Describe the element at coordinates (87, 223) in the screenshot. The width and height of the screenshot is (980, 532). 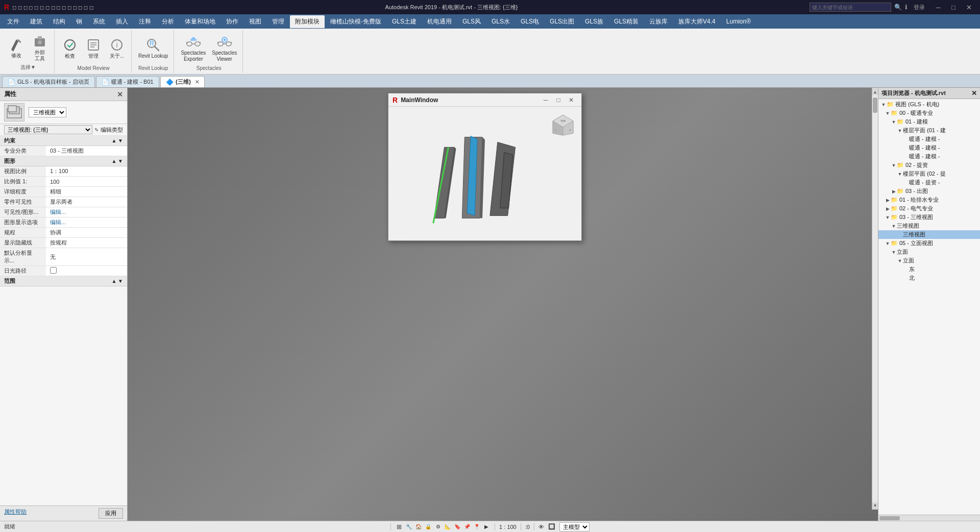
I see `props-row-display-value: 编辑...` at that location.